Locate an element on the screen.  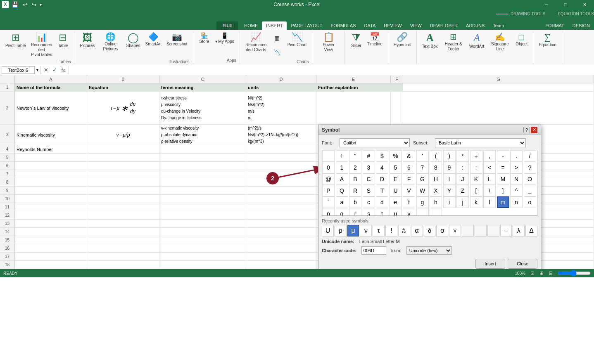
close-dialog-btn: Close is located at coordinates (523, 264).